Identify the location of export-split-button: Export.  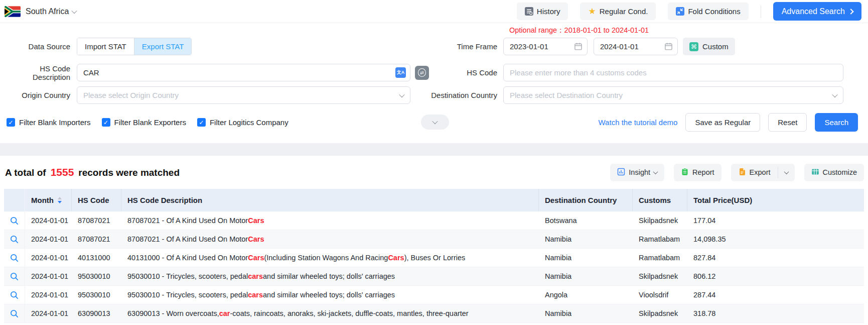
(763, 173).